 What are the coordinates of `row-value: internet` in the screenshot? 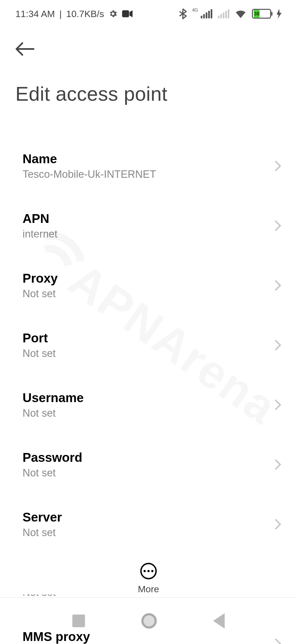 It's located at (40, 234).